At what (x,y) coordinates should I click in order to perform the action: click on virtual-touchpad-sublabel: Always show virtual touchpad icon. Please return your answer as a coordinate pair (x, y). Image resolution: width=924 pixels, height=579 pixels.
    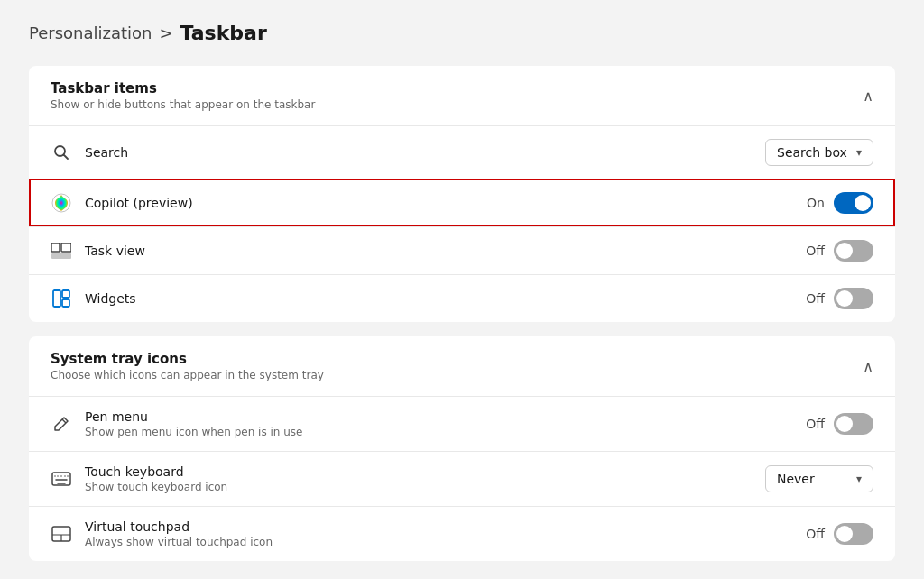
    Looking at the image, I should click on (179, 542).